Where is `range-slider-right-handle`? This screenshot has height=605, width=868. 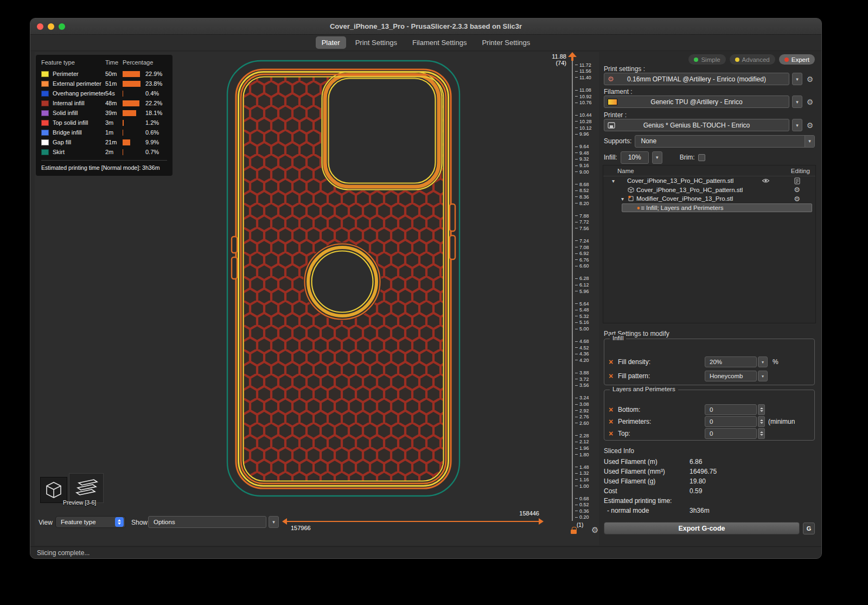 range-slider-right-handle is located at coordinates (541, 521).